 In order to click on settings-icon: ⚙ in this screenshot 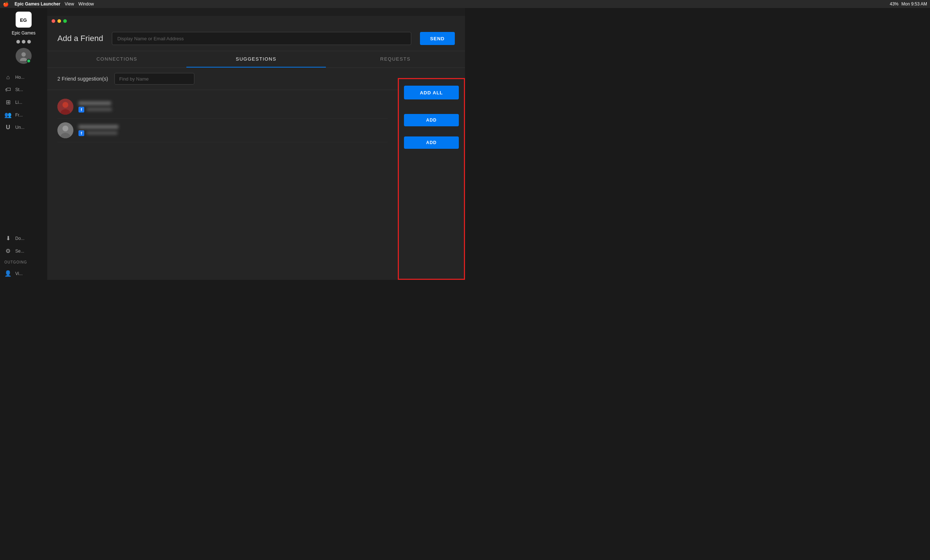, I will do `click(8, 251)`.